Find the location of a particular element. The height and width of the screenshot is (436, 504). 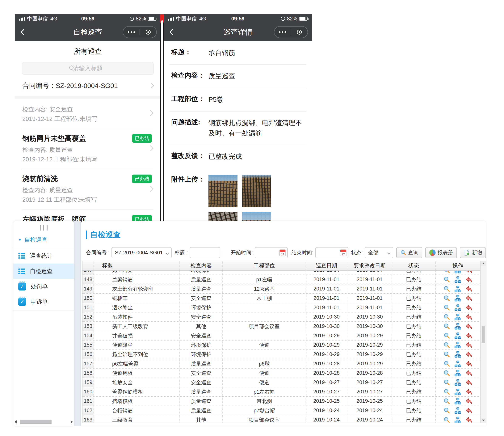

table-row: 154 井盖破损 安全巡查 2019-10-29 2019-10-29 已办结 is located at coordinates (281, 336).